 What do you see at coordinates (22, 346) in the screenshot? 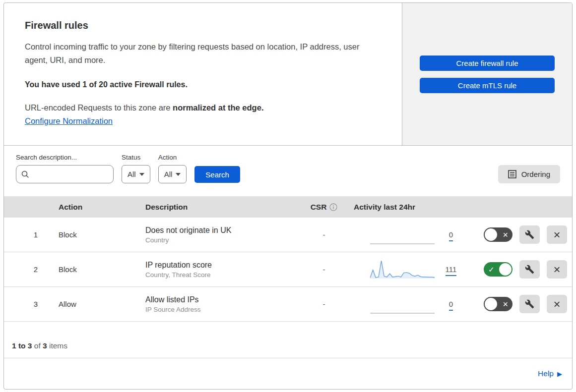
I see `items-range: 1 to 3` at bounding box center [22, 346].